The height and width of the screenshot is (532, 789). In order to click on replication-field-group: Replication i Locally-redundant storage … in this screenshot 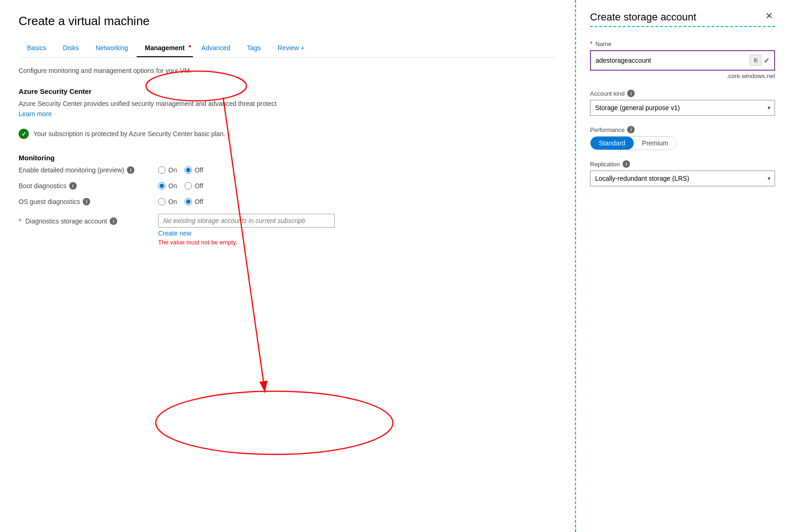, I will do `click(683, 173)`.